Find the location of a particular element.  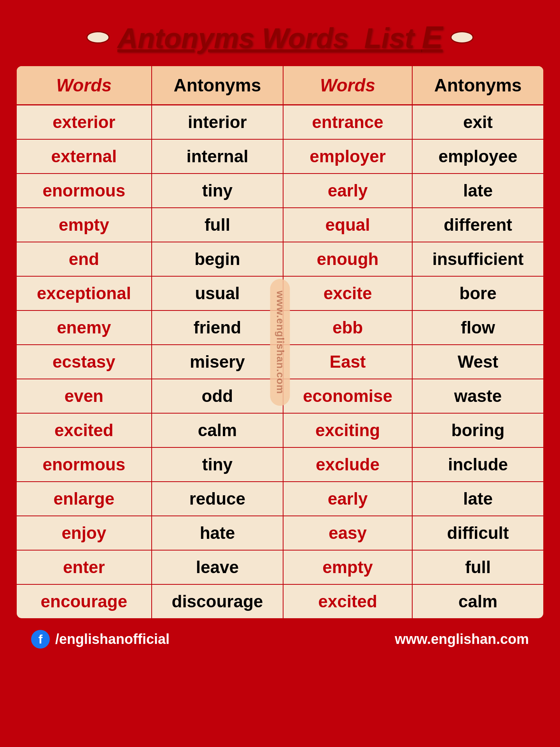

word-cell: end is located at coordinates (84, 259).